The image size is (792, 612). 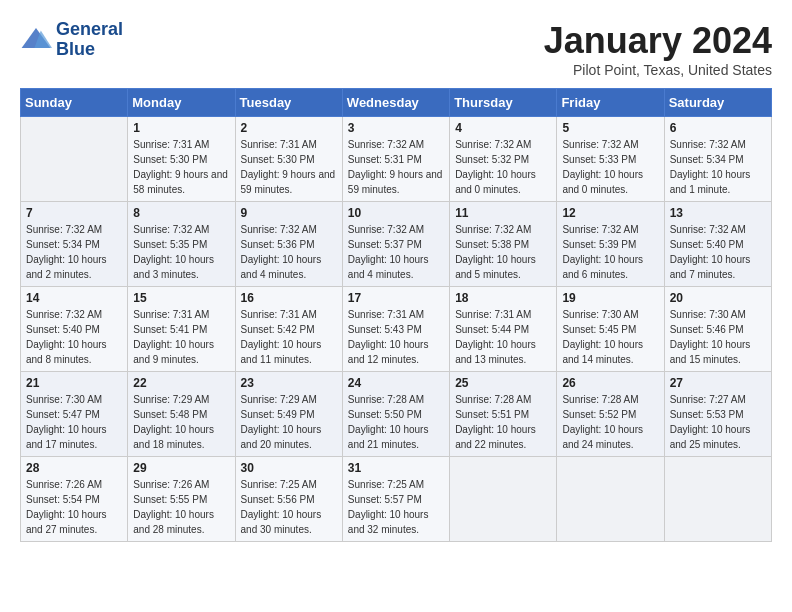 What do you see at coordinates (610, 244) in the screenshot?
I see `calendar-cell: 12 Sunrise: 7:32 AMSunset: 5:39 PMDaylig…` at bounding box center [610, 244].